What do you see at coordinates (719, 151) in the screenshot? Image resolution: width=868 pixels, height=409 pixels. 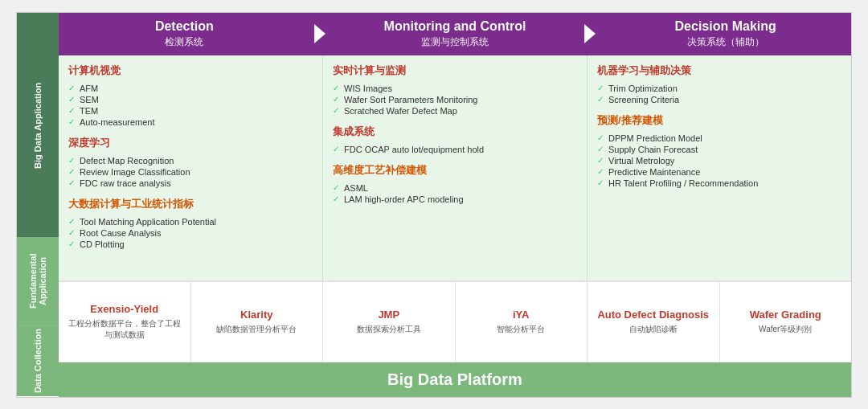 I see `section-prediction: 预测/推荐建模 DPPM Prediction Model Supply Cha…` at bounding box center [719, 151].